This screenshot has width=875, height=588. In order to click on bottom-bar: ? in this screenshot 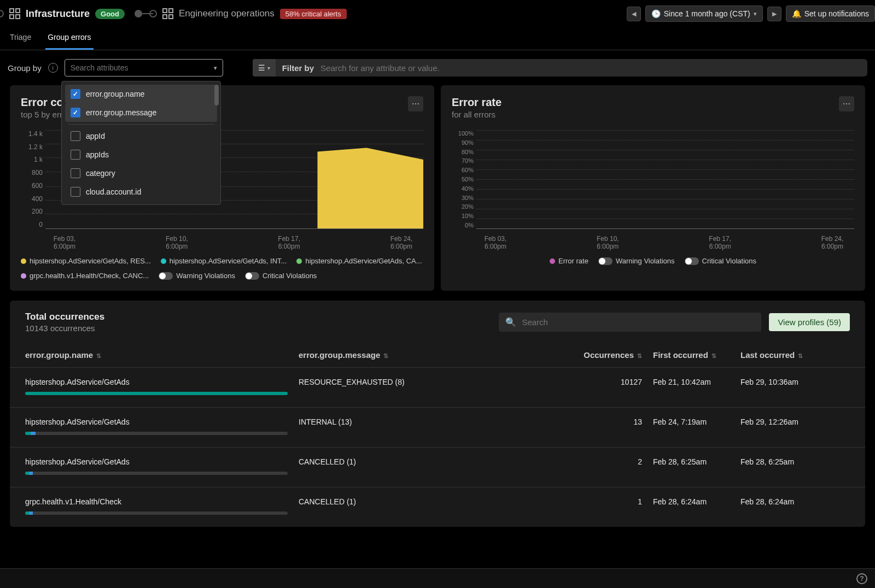, I will do `click(438, 578)`.